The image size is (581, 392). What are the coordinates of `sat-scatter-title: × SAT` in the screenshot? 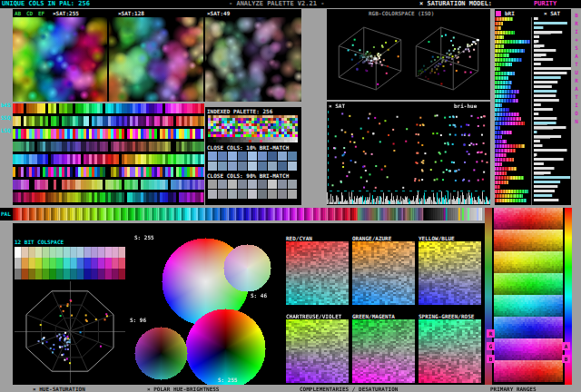 It's located at (337, 105).